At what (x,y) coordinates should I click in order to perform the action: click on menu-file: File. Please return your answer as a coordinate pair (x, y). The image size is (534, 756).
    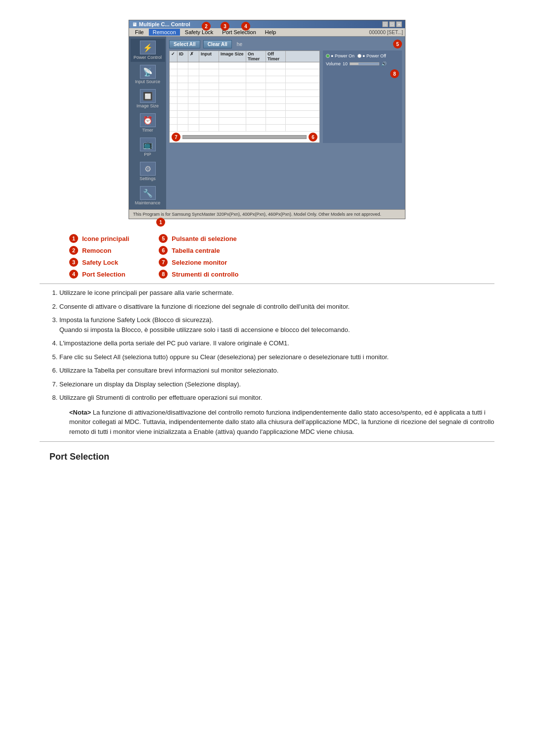
    Looking at the image, I should click on (139, 32).